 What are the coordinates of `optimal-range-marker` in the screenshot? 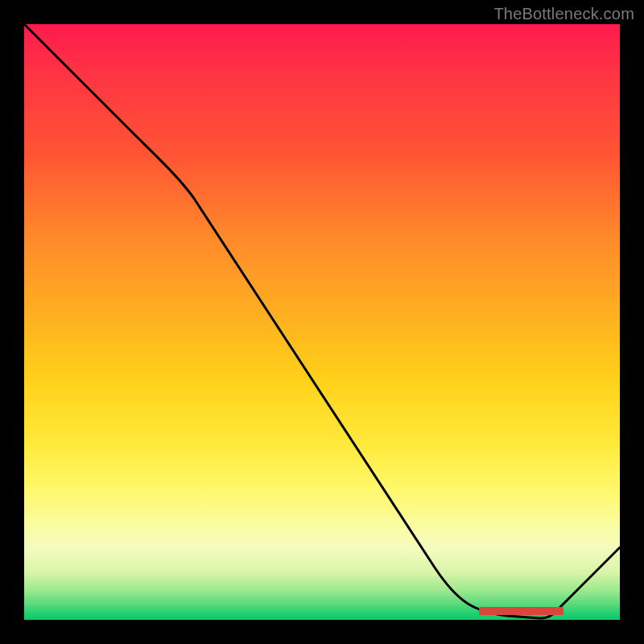 It's located at (522, 611).